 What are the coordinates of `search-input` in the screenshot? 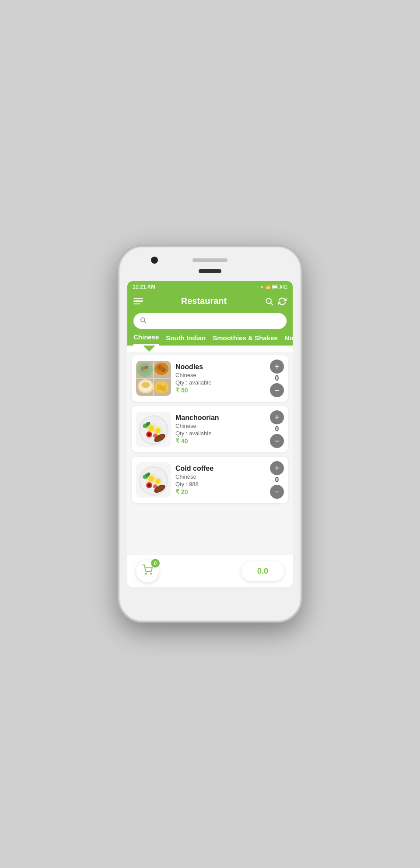 It's located at (215, 321).